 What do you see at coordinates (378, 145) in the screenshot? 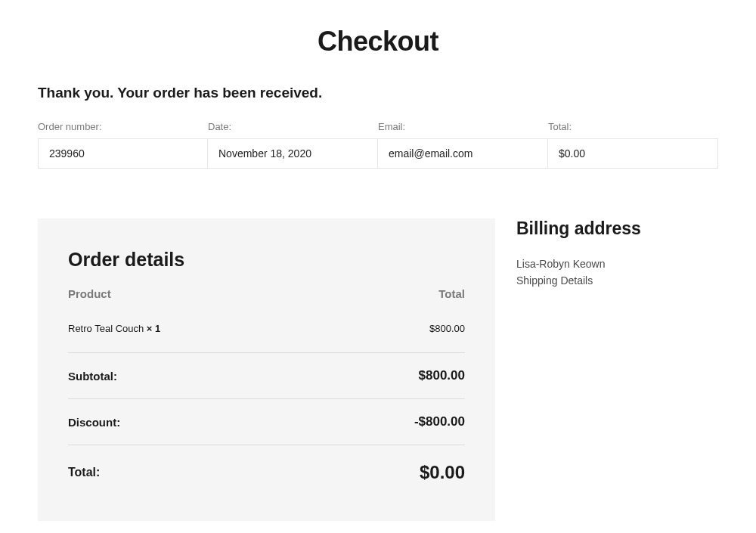
I see `order-summary-row: Order number: 239960 Date: November 18, …` at bounding box center [378, 145].